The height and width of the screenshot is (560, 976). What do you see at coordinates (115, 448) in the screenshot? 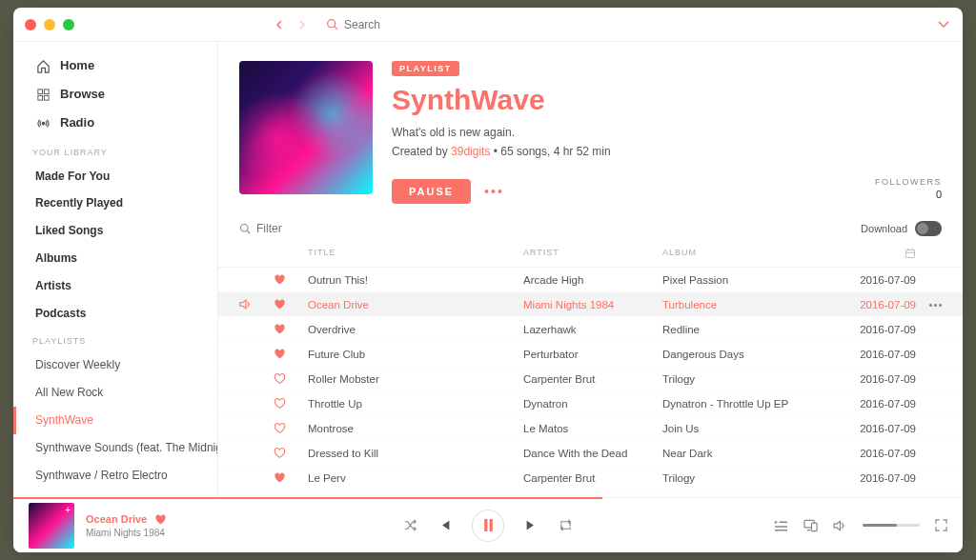
I see `playlist-item: Synthwave Sounds (feat. The Midnight, ..…` at bounding box center [115, 448].